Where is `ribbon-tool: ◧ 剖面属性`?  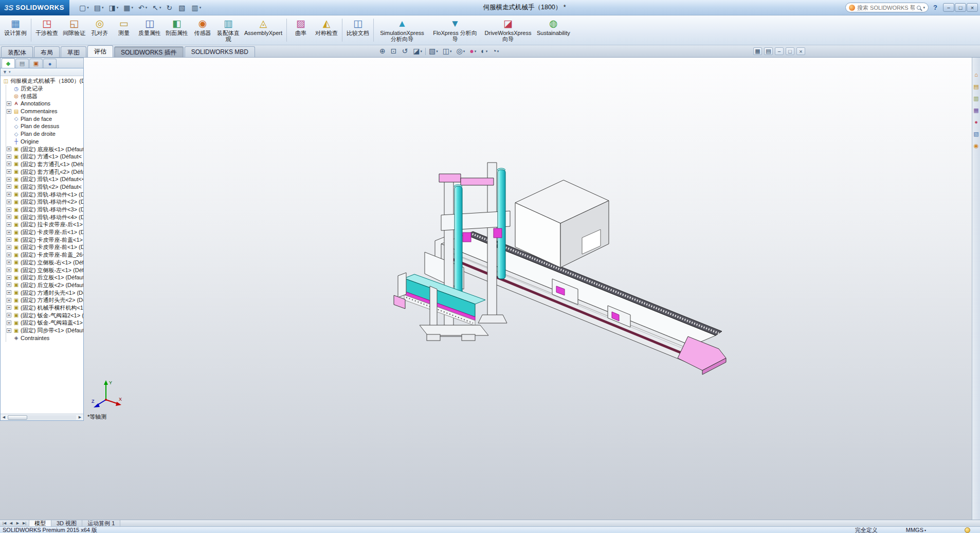 ribbon-tool: ◧ 剖面属性 is located at coordinates (177, 30).